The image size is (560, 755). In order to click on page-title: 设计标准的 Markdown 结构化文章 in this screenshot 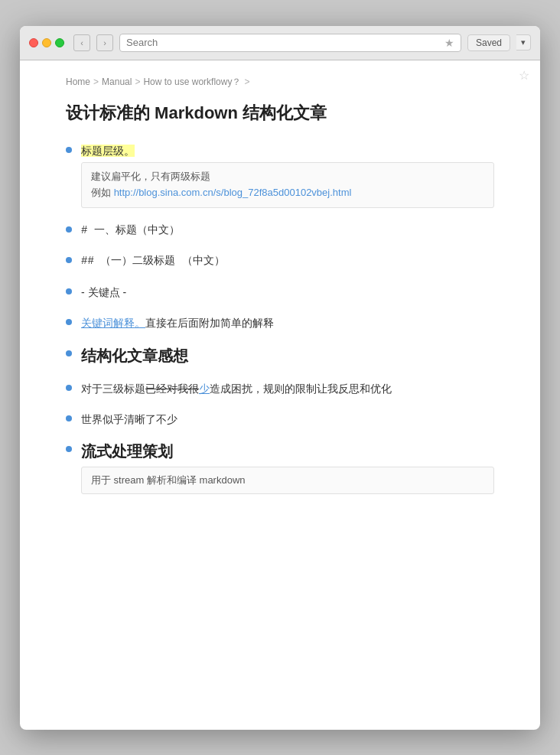, I will do `click(280, 113)`.